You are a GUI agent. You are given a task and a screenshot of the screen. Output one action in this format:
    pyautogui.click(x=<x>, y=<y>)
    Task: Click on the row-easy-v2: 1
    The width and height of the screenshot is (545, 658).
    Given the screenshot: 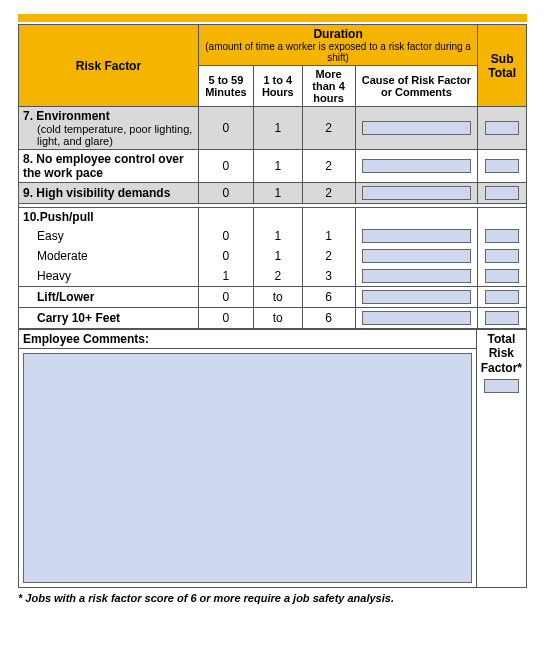 What is the action you would take?
    pyautogui.click(x=278, y=236)
    